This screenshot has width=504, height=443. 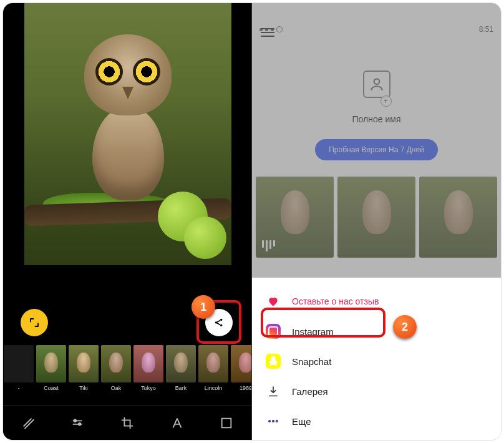 What do you see at coordinates (148, 371) in the screenshot?
I see `filter-tokyo: Tokyo` at bounding box center [148, 371].